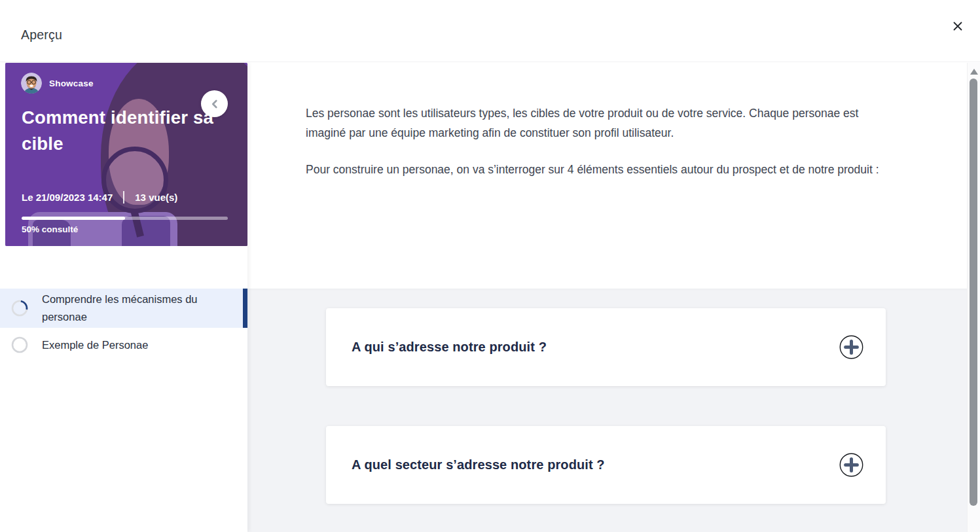 The width and height of the screenshot is (980, 532). What do you see at coordinates (126, 131) in the screenshot?
I see `course-title: Comment identifier sa cible` at bounding box center [126, 131].